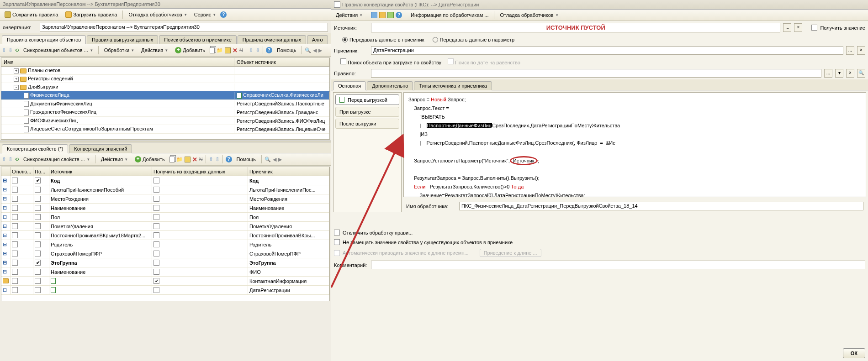  What do you see at coordinates (272, 40) in the screenshot?
I see `main-tab-3: Правила очистки данных` at bounding box center [272, 40].